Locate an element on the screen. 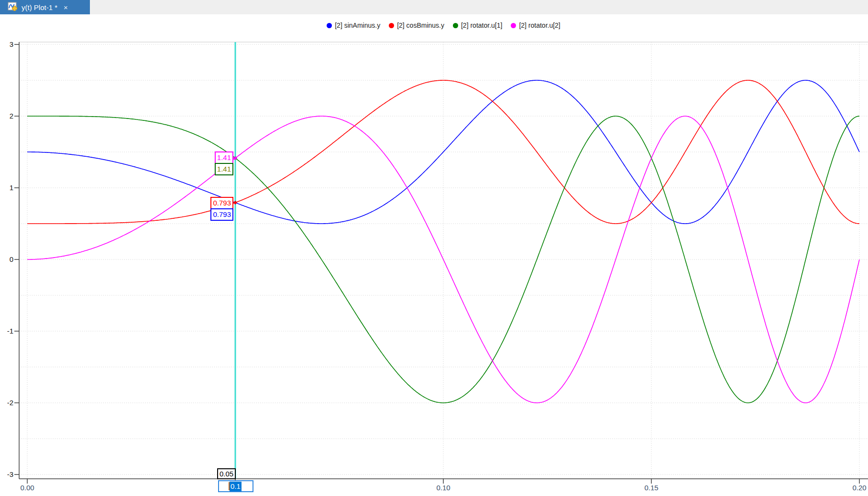 This screenshot has height=496, width=868. x-tick-label: 0.00 is located at coordinates (27, 487).